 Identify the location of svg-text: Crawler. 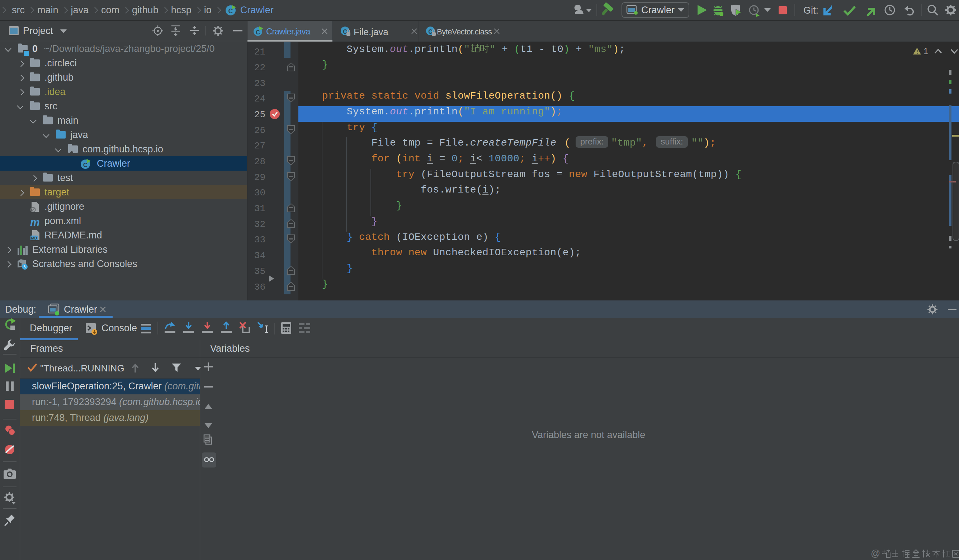
(658, 10).